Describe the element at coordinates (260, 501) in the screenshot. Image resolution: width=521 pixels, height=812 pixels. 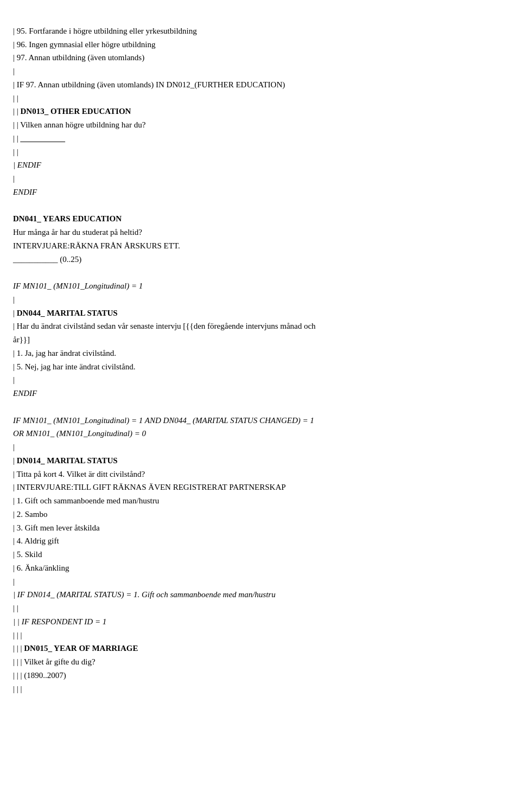
I see `content-line-l36: | 1. Gift och sammanboende med man/hustr…` at that location.